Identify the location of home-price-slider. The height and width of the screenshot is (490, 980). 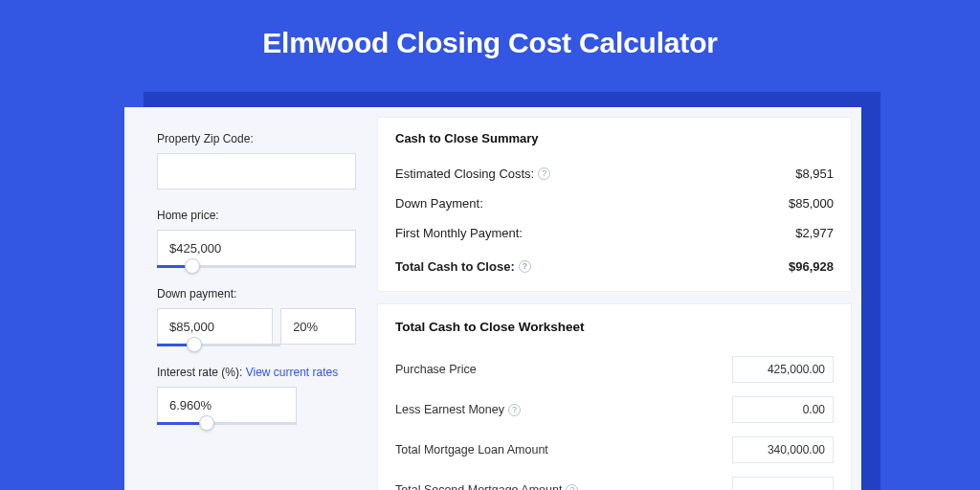
(256, 266).